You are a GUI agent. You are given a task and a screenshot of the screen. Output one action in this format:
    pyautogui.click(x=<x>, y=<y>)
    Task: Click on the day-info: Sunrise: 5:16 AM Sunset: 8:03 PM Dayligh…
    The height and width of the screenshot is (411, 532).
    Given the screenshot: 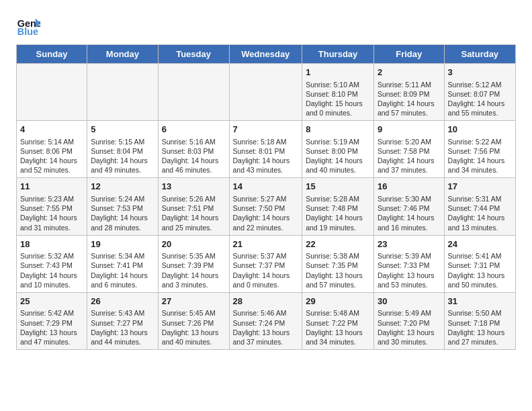 What is the action you would take?
    pyautogui.click(x=193, y=156)
    